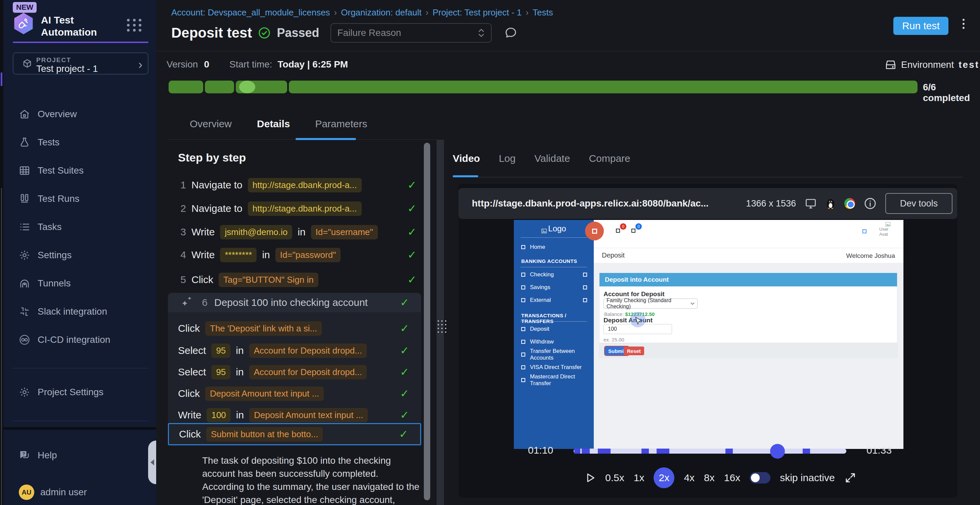  Describe the element at coordinates (921, 26) in the screenshot. I see `run-test-button: Run test` at that location.